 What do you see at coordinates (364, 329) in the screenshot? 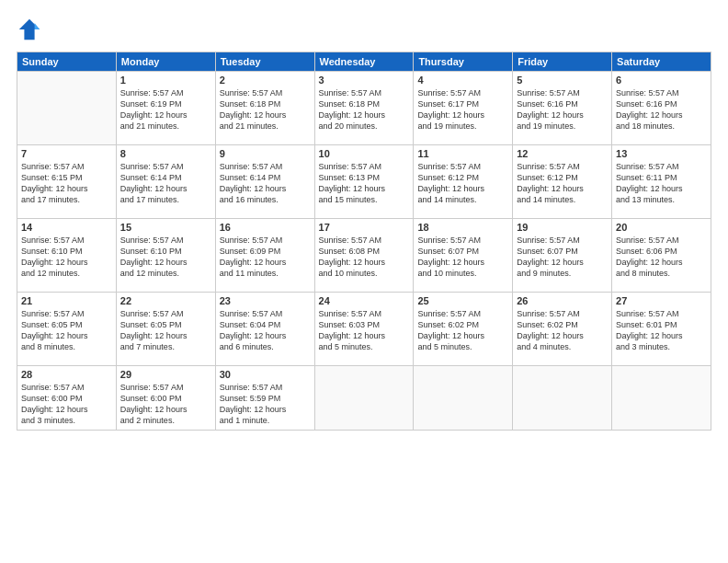
I see `calendar-week-row: 21Sunrise: 5:57 AM Sunset: 6:05 PM Dayli…` at bounding box center [364, 329].